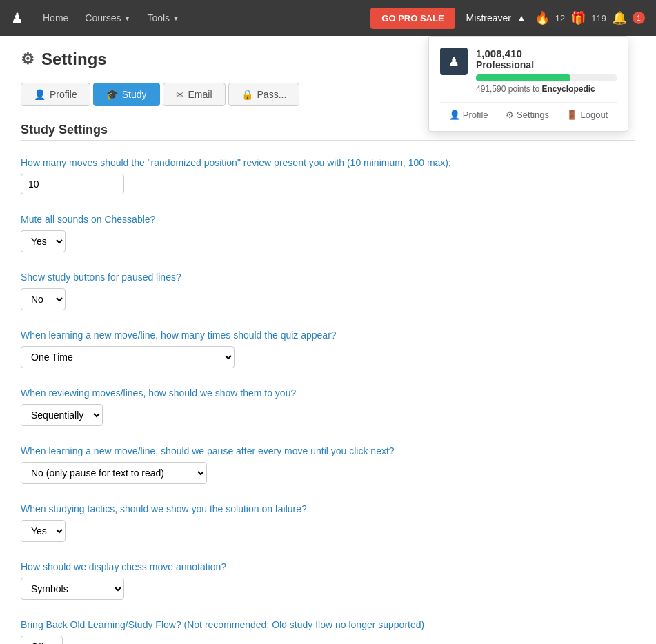 This screenshot has width=656, height=644. What do you see at coordinates (328, 277) in the screenshot?
I see `paused-lines-label: Show study buttons for paused lines?` at bounding box center [328, 277].